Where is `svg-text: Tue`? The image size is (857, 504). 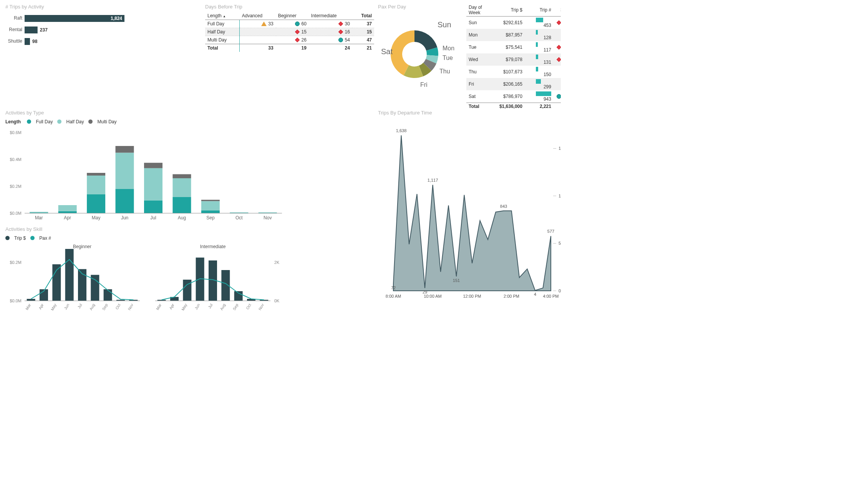
svg-text: Tue is located at coordinates (448, 58).